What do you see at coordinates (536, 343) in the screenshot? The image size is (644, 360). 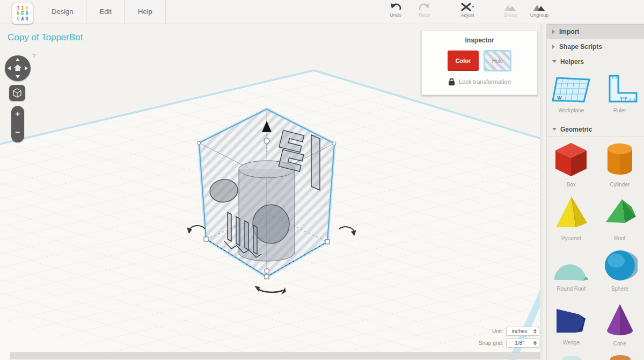 I see `snap-stepper-icon` at bounding box center [536, 343].